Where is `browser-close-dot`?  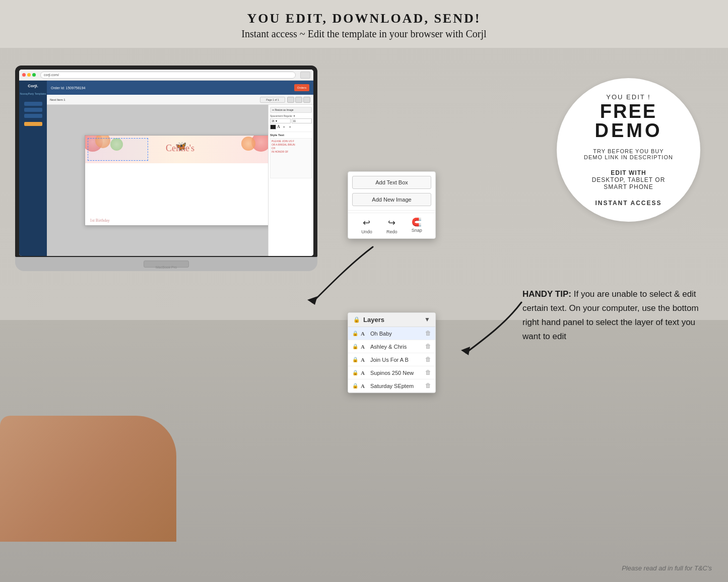
browser-close-dot is located at coordinates (24, 75).